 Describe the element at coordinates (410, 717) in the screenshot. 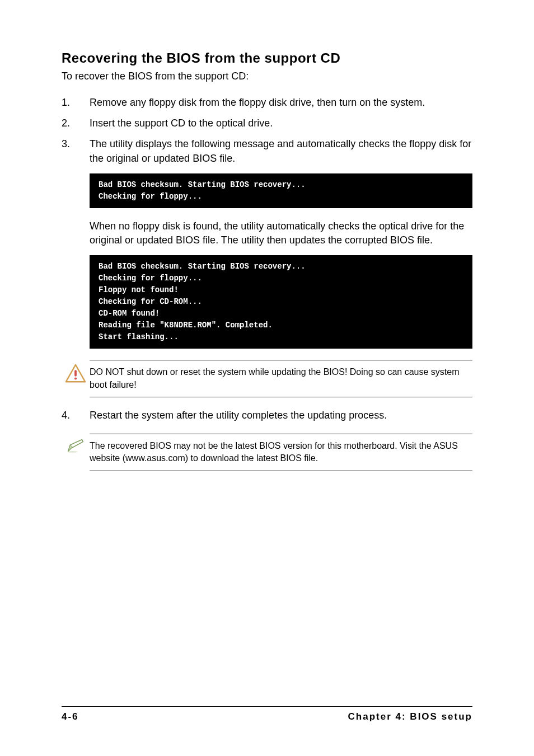

I see `chapter-label: Chapter 4: BIOS setup` at that location.